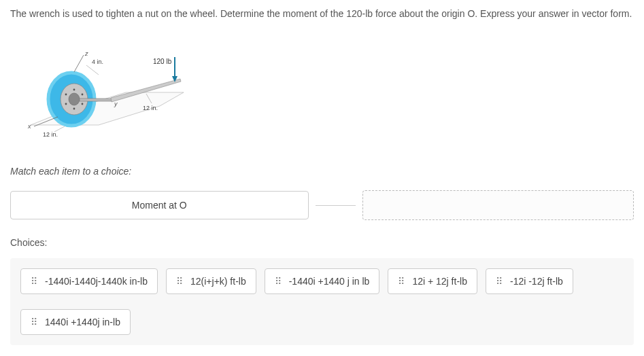  Describe the element at coordinates (98, 62) in the screenshot. I see `svg-text: 4 in.` at that location.